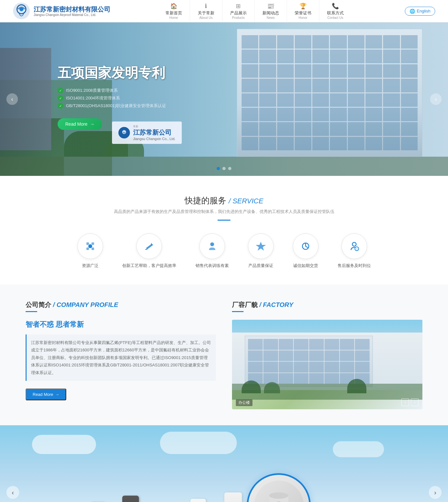 This screenshot has height=502, width=448. Describe the element at coordinates (76, 124) in the screenshot. I see `hero-readmore-label: Read More` at that location.